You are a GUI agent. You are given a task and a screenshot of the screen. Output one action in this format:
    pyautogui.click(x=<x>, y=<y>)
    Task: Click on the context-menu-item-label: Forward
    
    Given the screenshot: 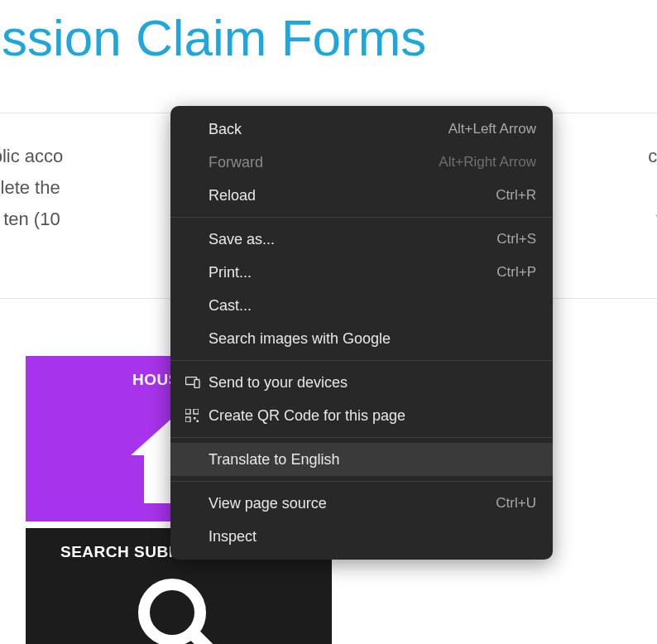 What is the action you would take?
    pyautogui.click(x=324, y=162)
    